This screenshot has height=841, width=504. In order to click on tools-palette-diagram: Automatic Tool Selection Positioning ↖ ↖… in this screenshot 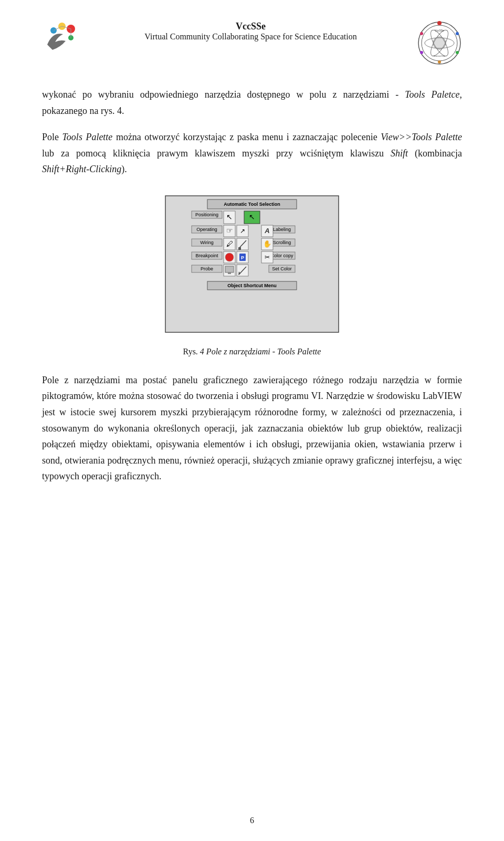, I will do `click(252, 267)`.